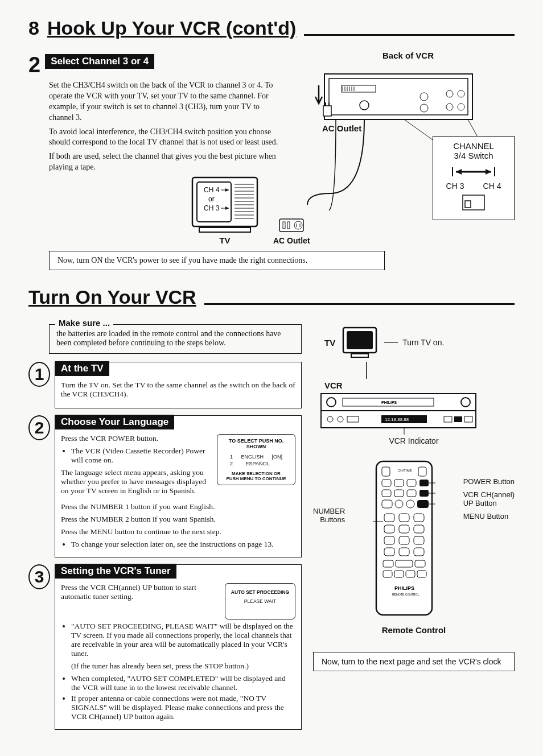  I want to click on step1-text: Turn the TV on. Set the TV to the same c…, so click(178, 390).